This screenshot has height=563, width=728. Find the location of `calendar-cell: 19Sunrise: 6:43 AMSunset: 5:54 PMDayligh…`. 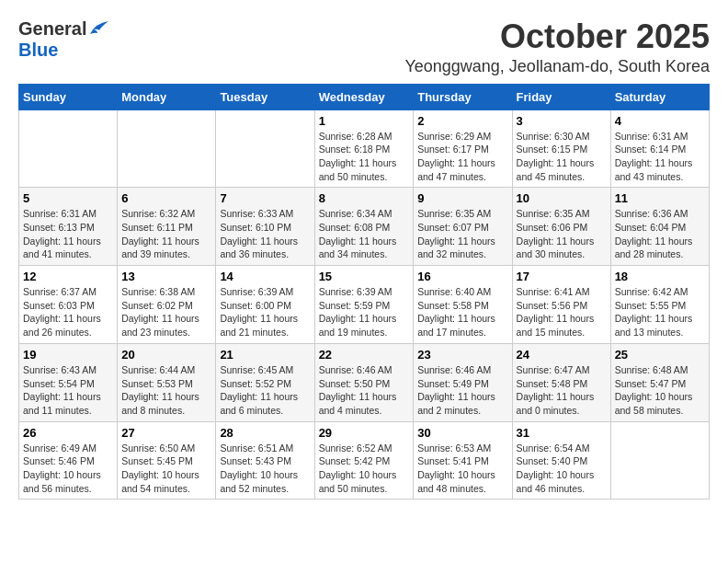

calendar-cell: 19Sunrise: 6:43 AMSunset: 5:54 PMDayligh… is located at coordinates (68, 383).